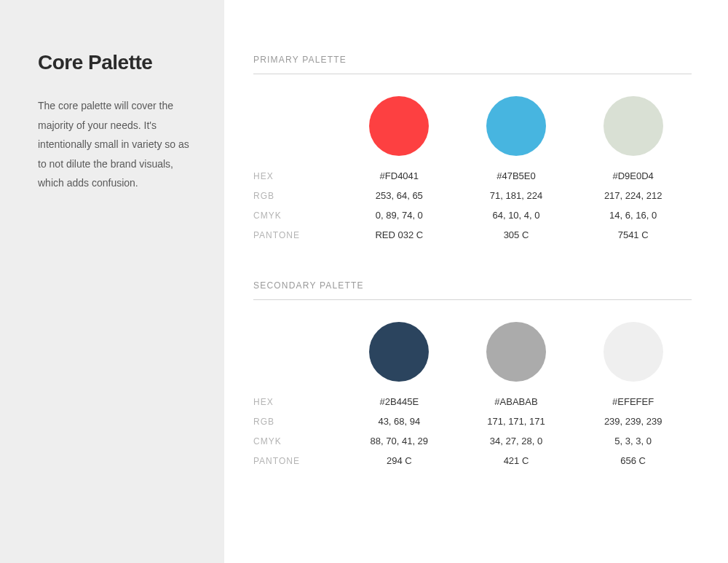 The width and height of the screenshot is (728, 563). I want to click on spec-row-hex: HEX #2B445E #ABABAB #EFEFEF, so click(472, 402).